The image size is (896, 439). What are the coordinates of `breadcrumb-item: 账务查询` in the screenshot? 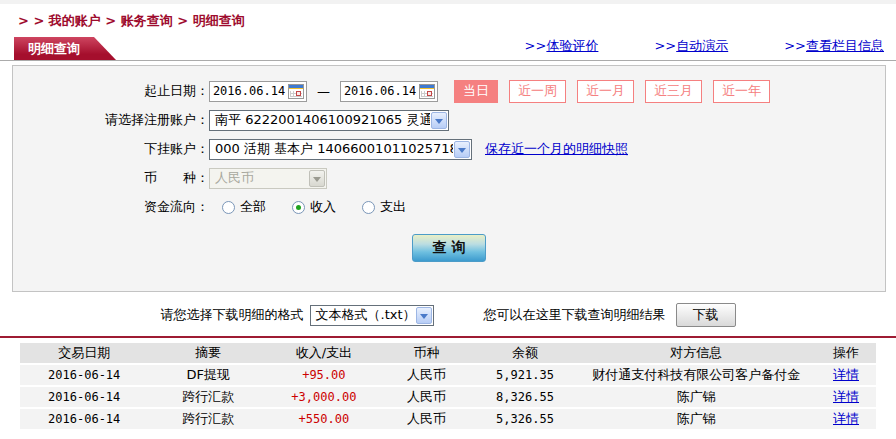 It's located at (147, 20).